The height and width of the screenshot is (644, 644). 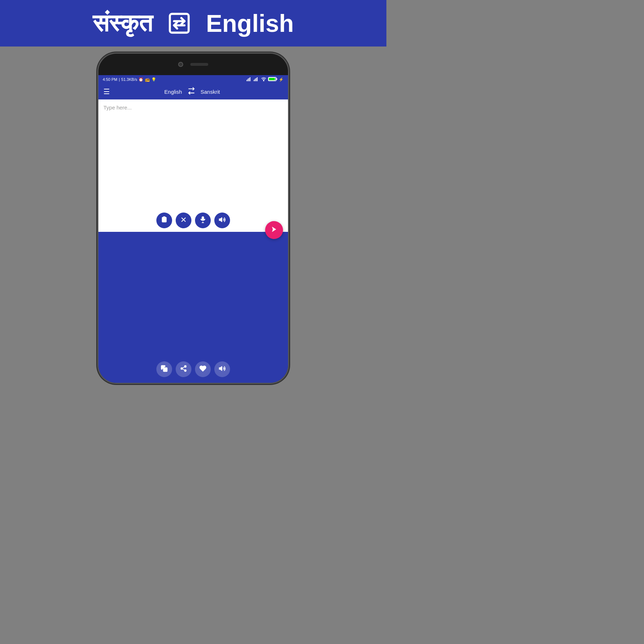 What do you see at coordinates (164, 220) in the screenshot?
I see `clipboard-icon` at bounding box center [164, 220].